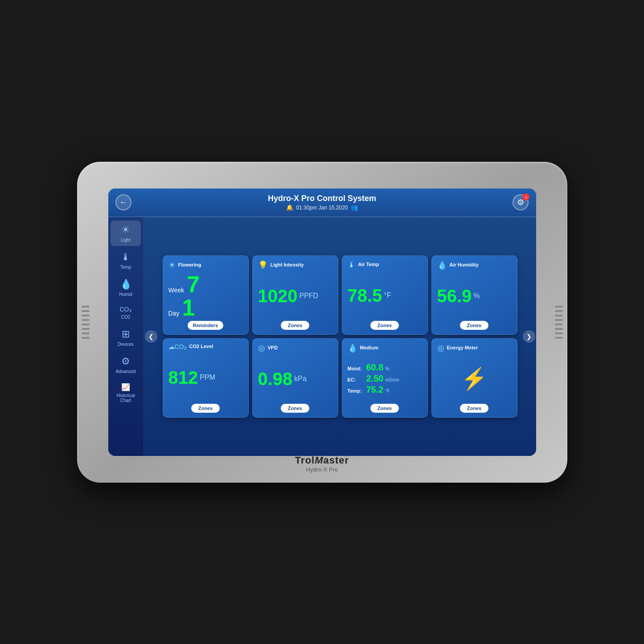  I want to click on light-value: 1020, so click(278, 296).